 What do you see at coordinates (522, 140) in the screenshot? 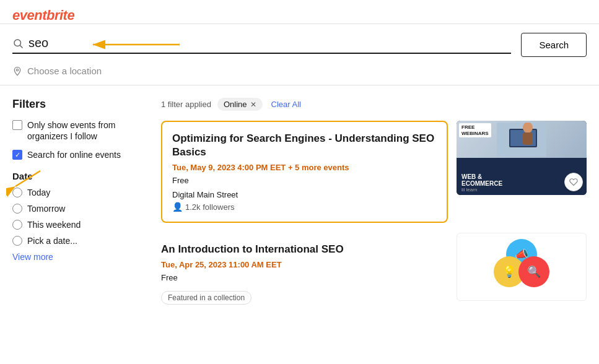
I see `woman-illustration` at bounding box center [522, 140].